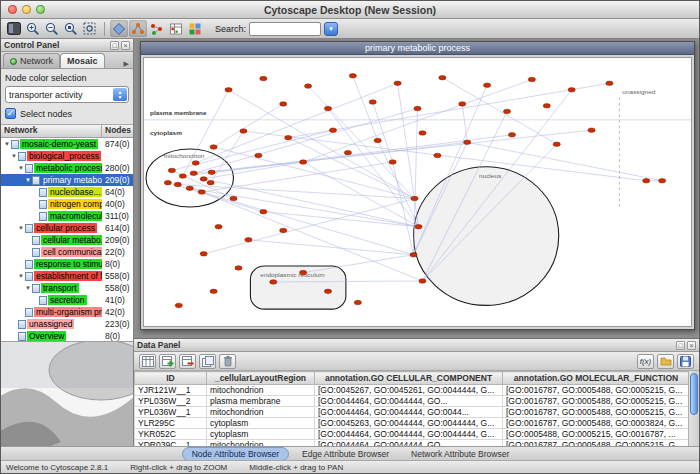  I want to click on tree-row: cell communica...22(0), so click(67, 252).